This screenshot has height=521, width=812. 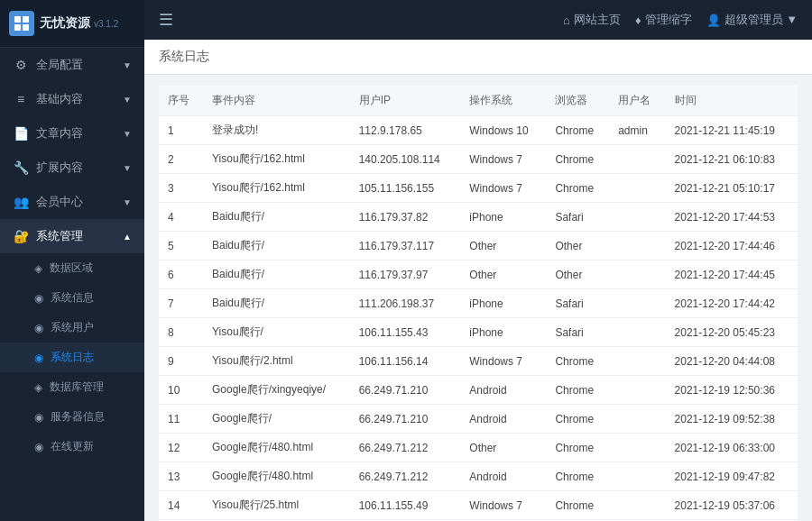 What do you see at coordinates (592, 20) in the screenshot?
I see `home-link: ⌂ 网站主页` at bounding box center [592, 20].